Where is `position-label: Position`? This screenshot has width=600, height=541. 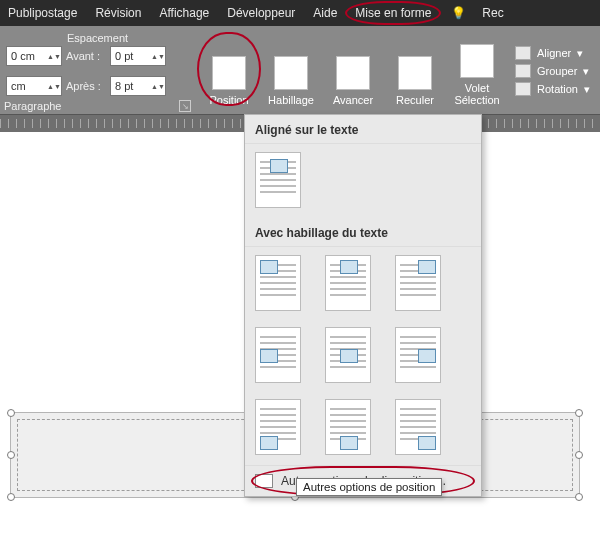 position-label: Position is located at coordinates (228, 100).